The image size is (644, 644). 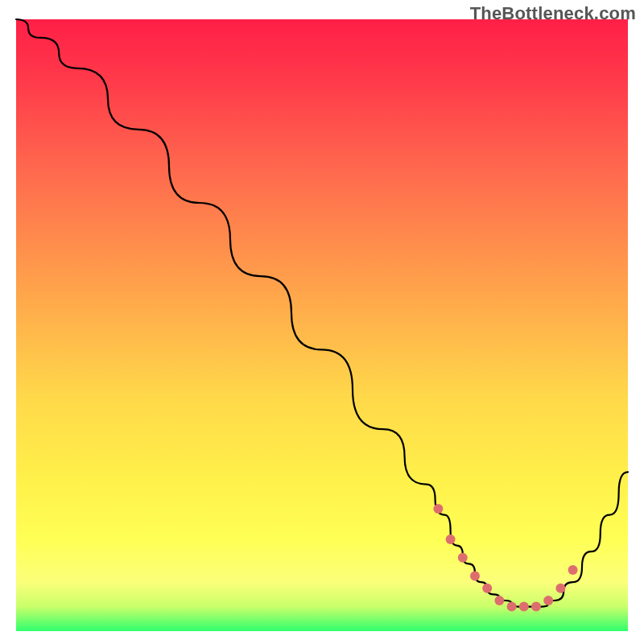 What do you see at coordinates (553, 14) in the screenshot?
I see `watermark-text: TheBottleneck.com` at bounding box center [553, 14].